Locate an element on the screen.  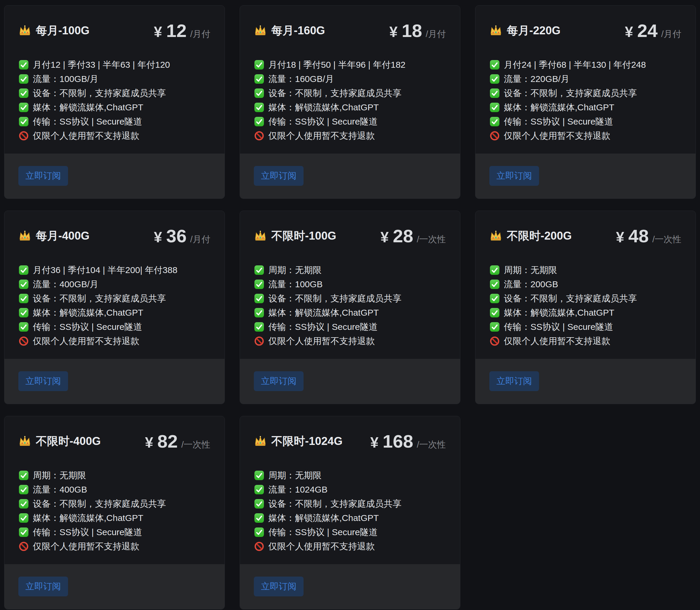
plan-header: 每月-220G ¥ 24 /月付 is located at coordinates (586, 31).